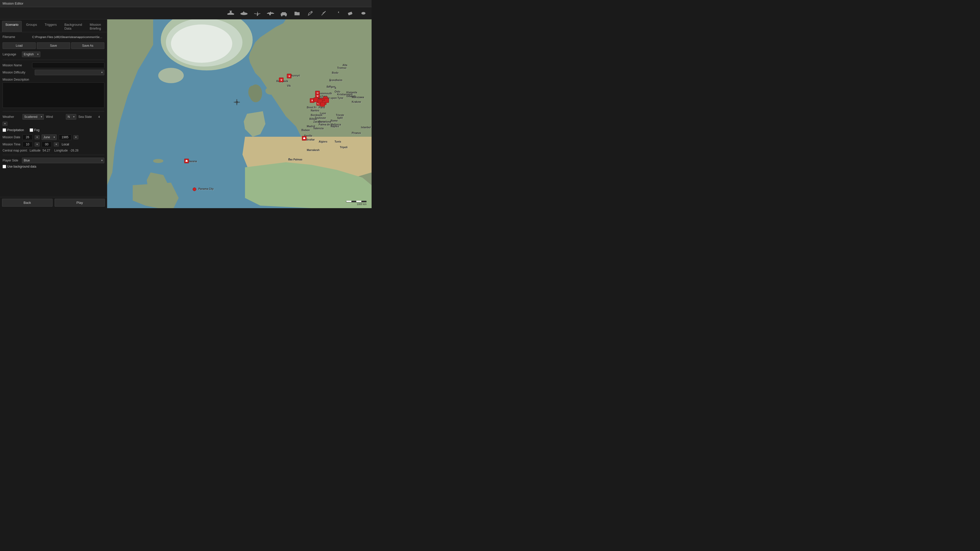  I want to click on toolbar, so click(186, 13).